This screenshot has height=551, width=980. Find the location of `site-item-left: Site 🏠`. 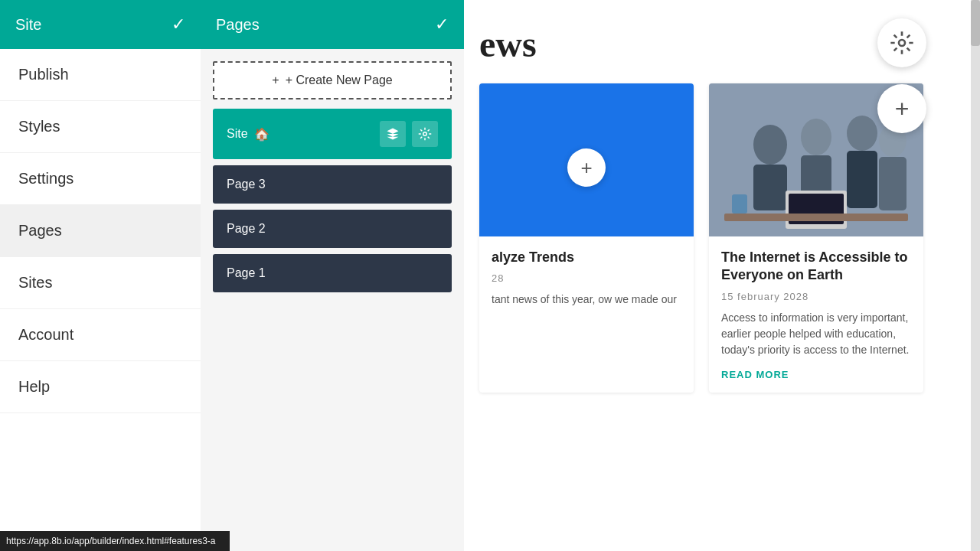

site-item-left: Site 🏠 is located at coordinates (248, 135).